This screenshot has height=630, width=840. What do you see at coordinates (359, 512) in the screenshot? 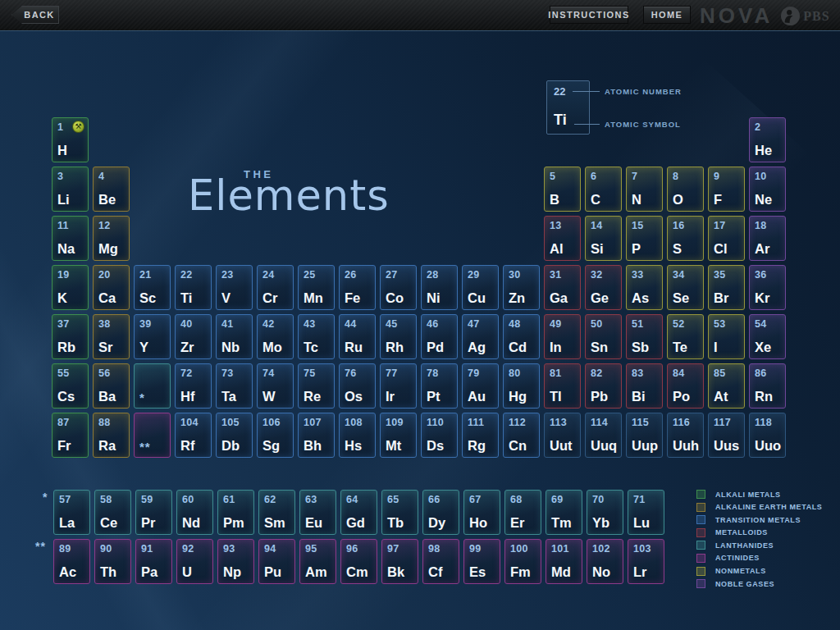
I see `element-cell-Gd: 64Gd` at bounding box center [359, 512].